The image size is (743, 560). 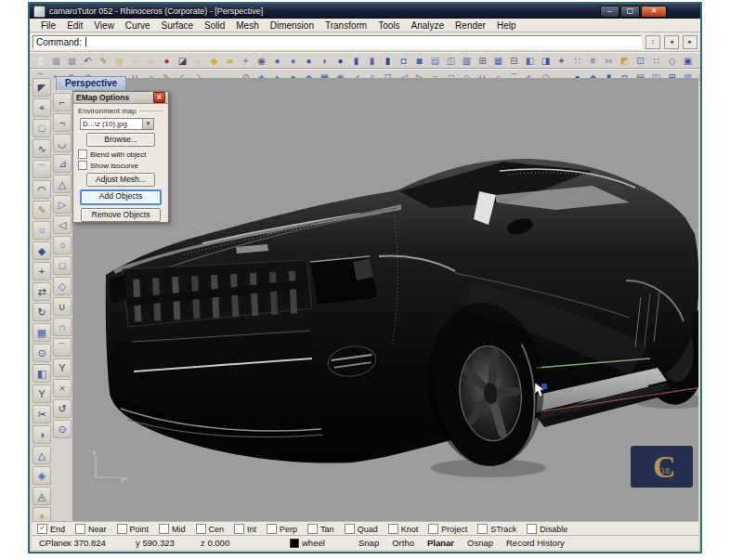 I want to click on toolbar-icon: ◘, so click(x=403, y=61).